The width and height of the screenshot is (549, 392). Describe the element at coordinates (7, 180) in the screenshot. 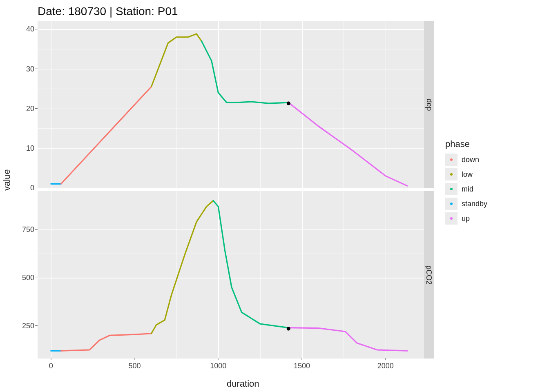

I see `y-axis-label: value` at that location.